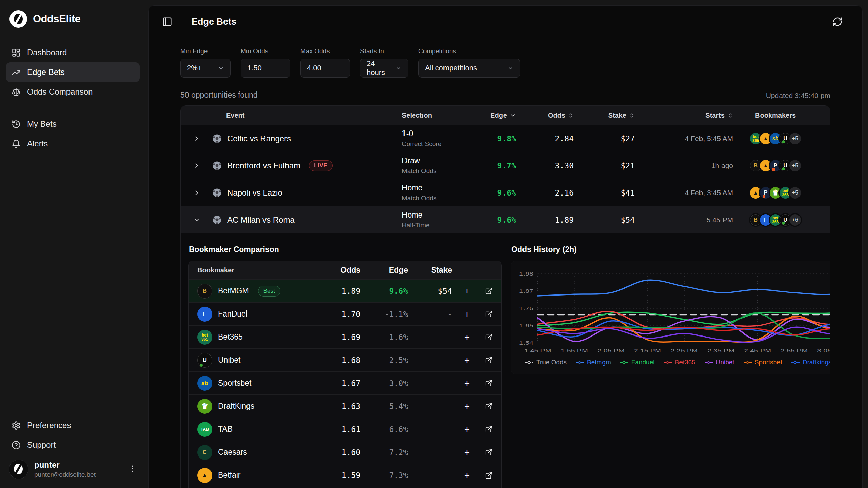  What do you see at coordinates (340, 337) in the screenshot?
I see `bookmaker-odds: 1.69` at bounding box center [340, 337].